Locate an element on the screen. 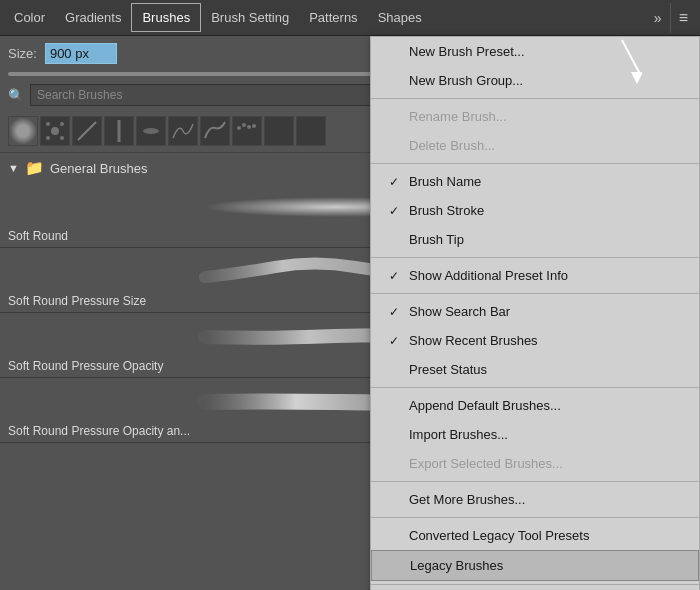  menu-item-patterns: Patterns is located at coordinates (333, 18).